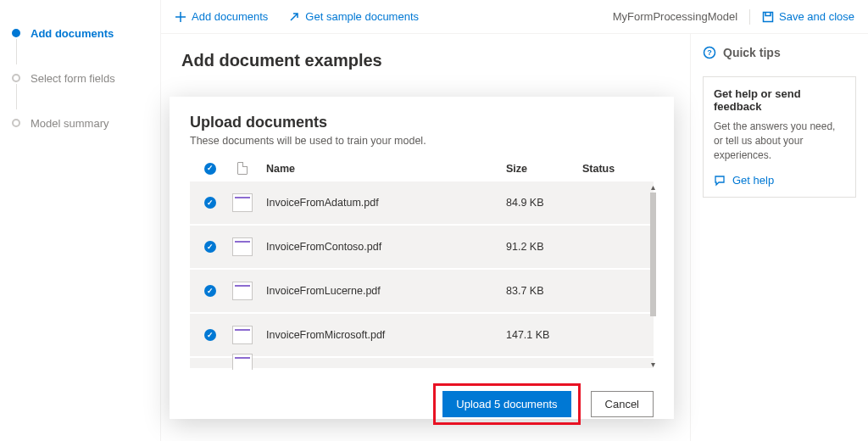 The height and width of the screenshot is (441, 868). I want to click on step-label: Add documents, so click(72, 34).